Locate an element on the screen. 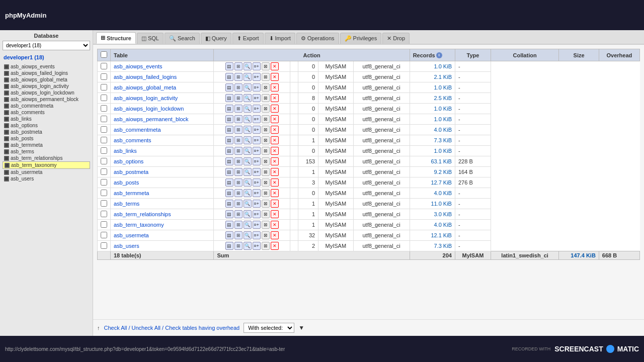 This screenshot has width=644, height=362. row-table-name: asb_termmeta is located at coordinates (162, 193).